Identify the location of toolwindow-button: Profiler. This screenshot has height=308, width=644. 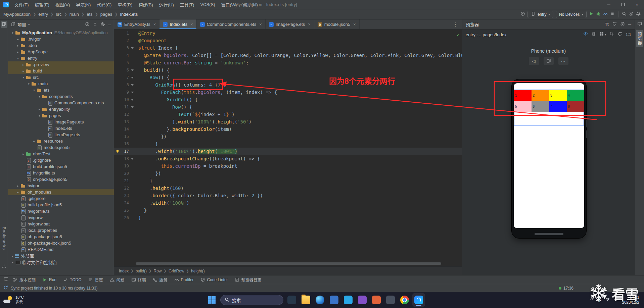
(184, 280).